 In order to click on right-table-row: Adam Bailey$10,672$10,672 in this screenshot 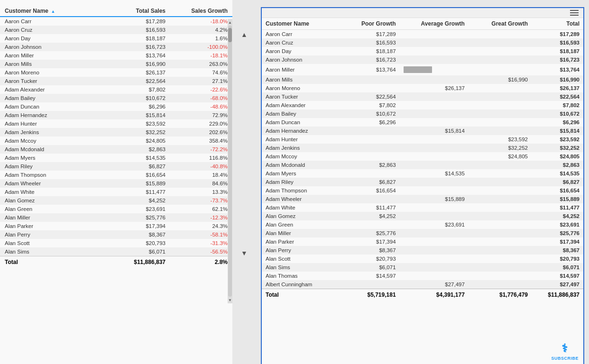, I will do `click(423, 114)`.